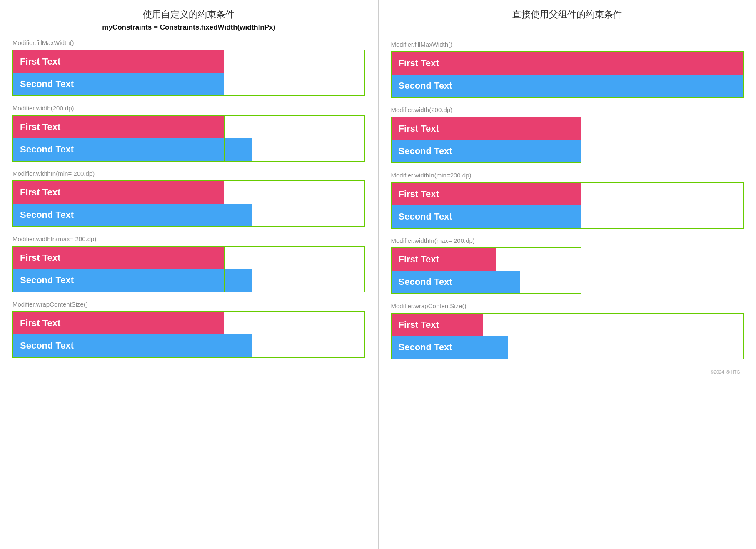 The height and width of the screenshot is (549, 756). I want to click on right-demo-box-1: First Text Second Text, so click(487, 140).